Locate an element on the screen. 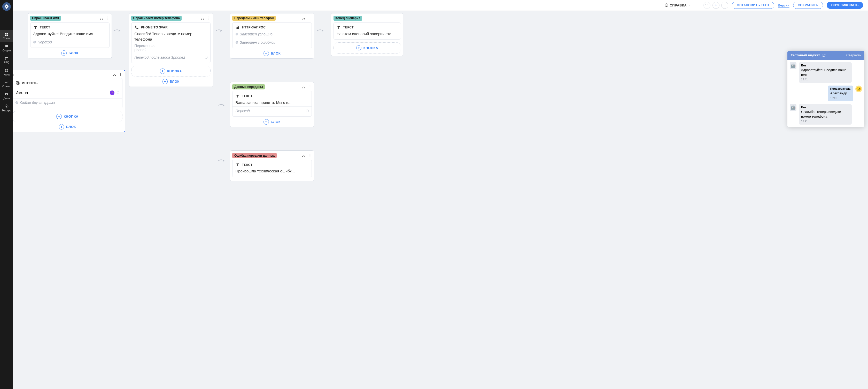 The width and height of the screenshot is (868, 389). sidebar-item-faq: FAQ is located at coordinates (7, 60).